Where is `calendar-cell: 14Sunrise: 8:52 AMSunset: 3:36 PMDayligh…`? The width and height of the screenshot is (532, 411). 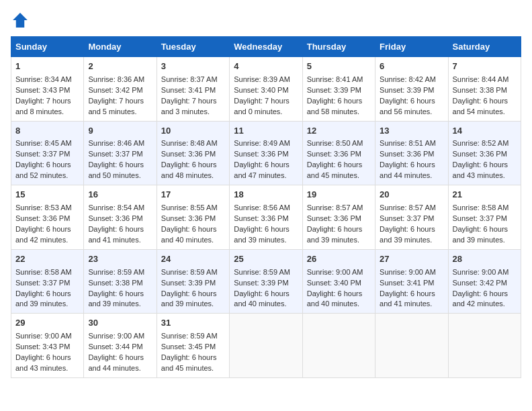 calendar-cell: 14Sunrise: 8:52 AMSunset: 3:36 PMDayligh… is located at coordinates (484, 153).